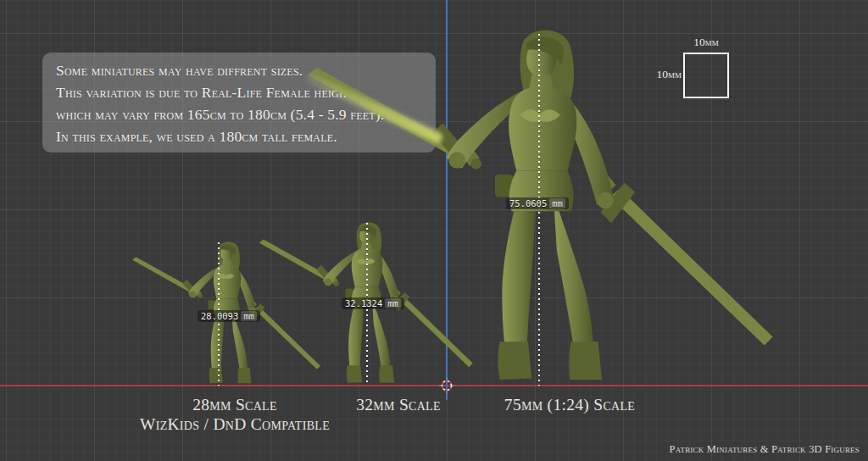 The height and width of the screenshot is (461, 868). Describe the element at coordinates (220, 316) in the screenshot. I see `measurement-value: 28.0093` at that location.